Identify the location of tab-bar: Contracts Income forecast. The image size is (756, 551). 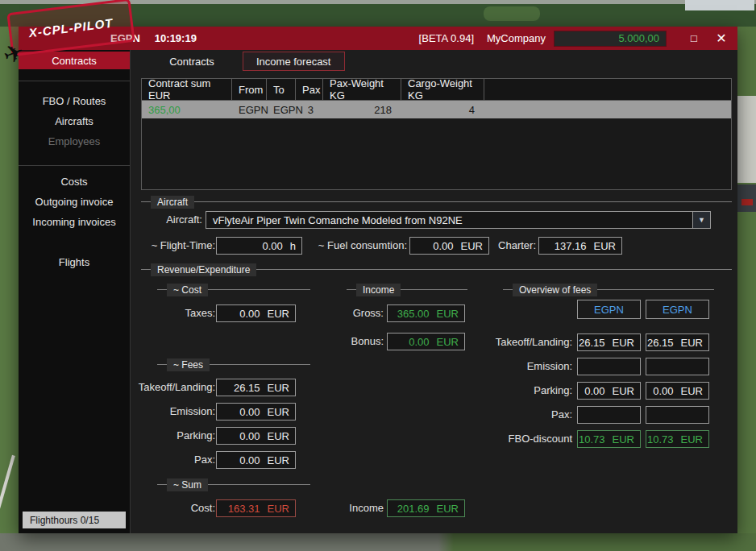
(243, 61).